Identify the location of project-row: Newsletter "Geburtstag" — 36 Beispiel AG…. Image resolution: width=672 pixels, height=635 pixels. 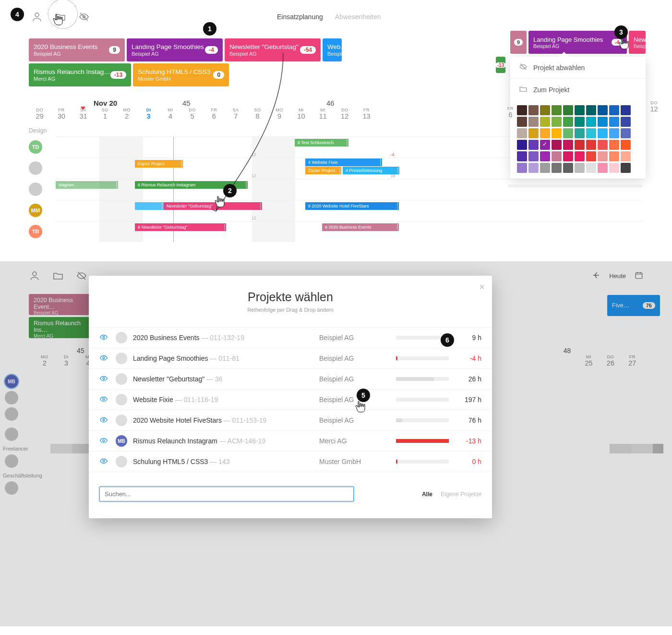
(290, 379).